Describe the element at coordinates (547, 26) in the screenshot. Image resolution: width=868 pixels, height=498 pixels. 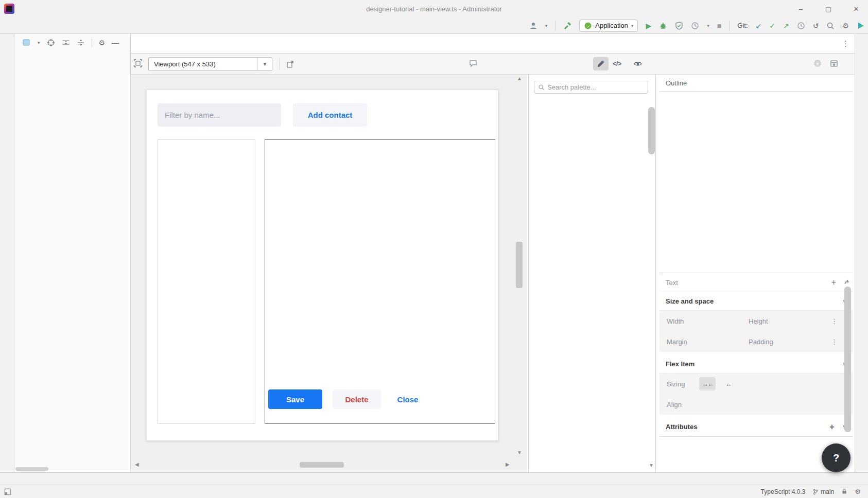
I see `user-dropdown-icon: ▾` at that location.